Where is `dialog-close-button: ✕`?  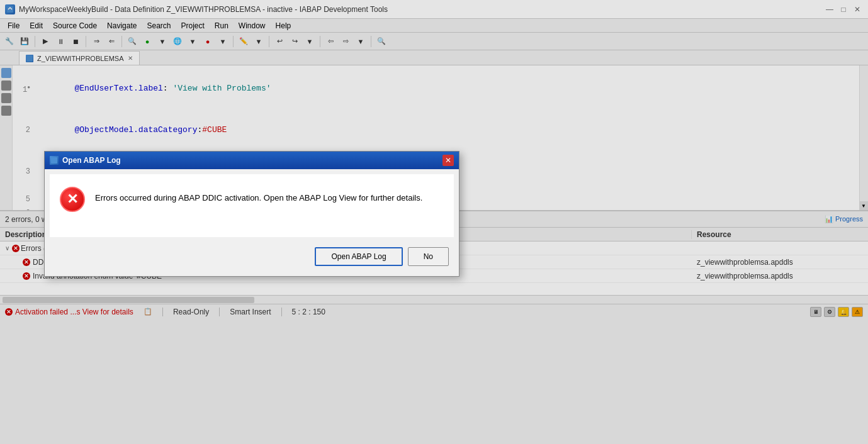
dialog-close-button: ✕ is located at coordinates (448, 160).